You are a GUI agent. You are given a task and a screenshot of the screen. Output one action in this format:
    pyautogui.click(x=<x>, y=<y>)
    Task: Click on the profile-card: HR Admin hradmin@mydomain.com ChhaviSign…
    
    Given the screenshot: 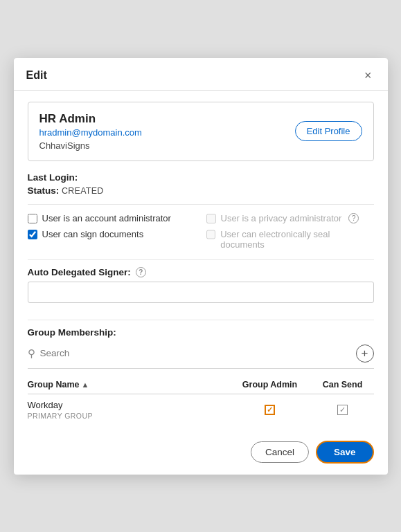 What is the action you would take?
    pyautogui.click(x=201, y=131)
    